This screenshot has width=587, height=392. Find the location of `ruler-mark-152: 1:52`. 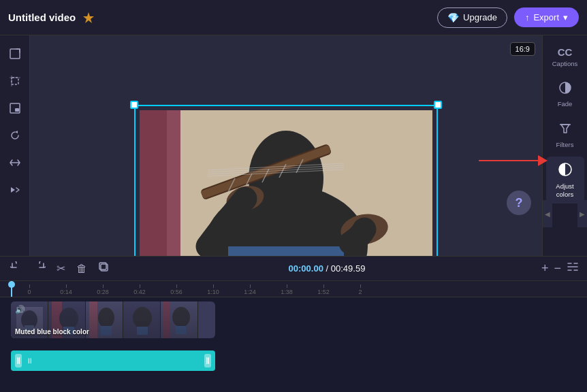

ruler-mark-152: 1:52 is located at coordinates (323, 292).